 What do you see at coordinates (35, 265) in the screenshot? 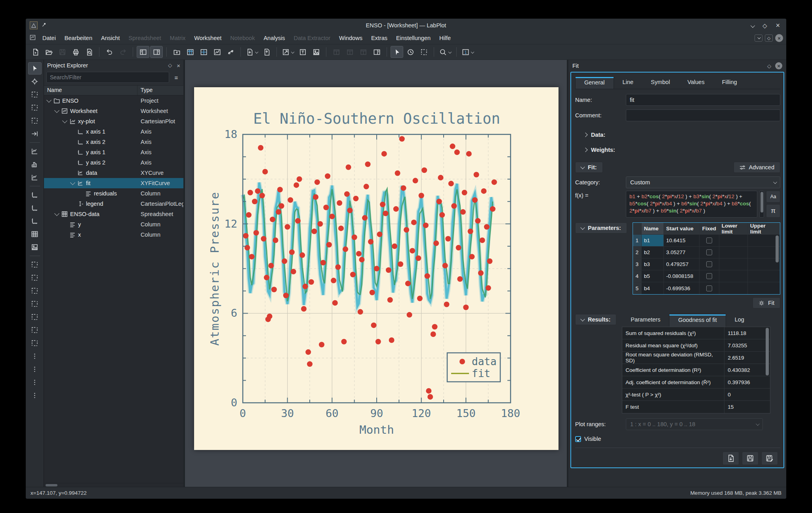
I see `worksheet-tool-region-1-icon` at bounding box center [35, 265].